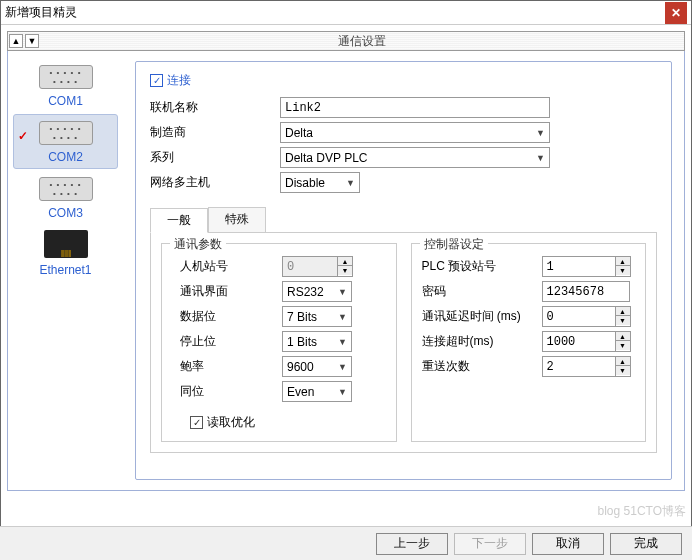 This screenshot has height=560, width=692. I want to click on pwd-label: 密码, so click(482, 292).